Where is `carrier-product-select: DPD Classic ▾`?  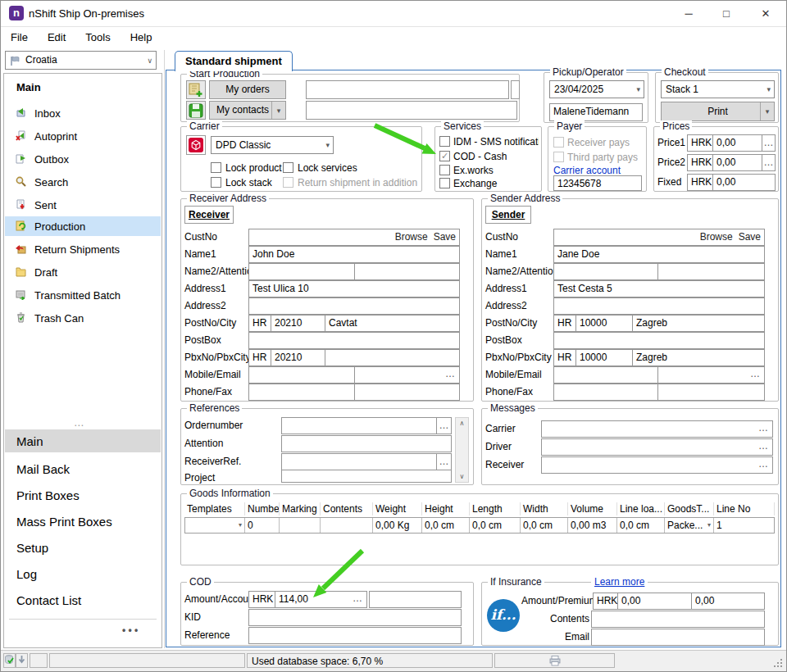 carrier-product-select: DPD Classic ▾ is located at coordinates (272, 145).